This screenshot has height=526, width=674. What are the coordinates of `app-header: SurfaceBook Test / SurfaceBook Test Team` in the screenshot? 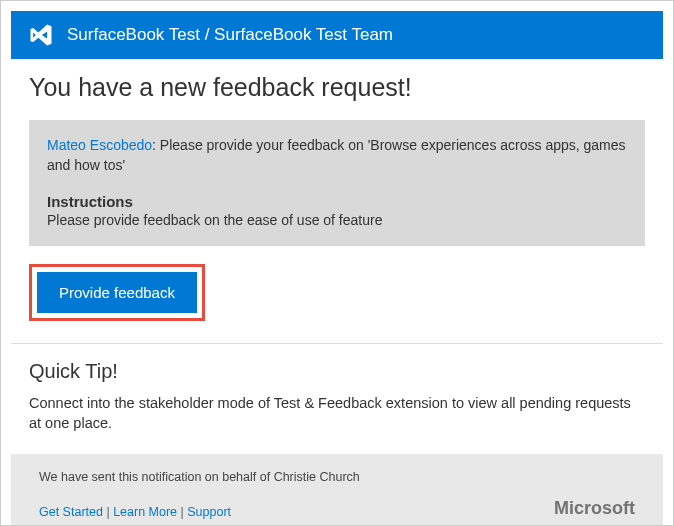 It's located at (337, 35).